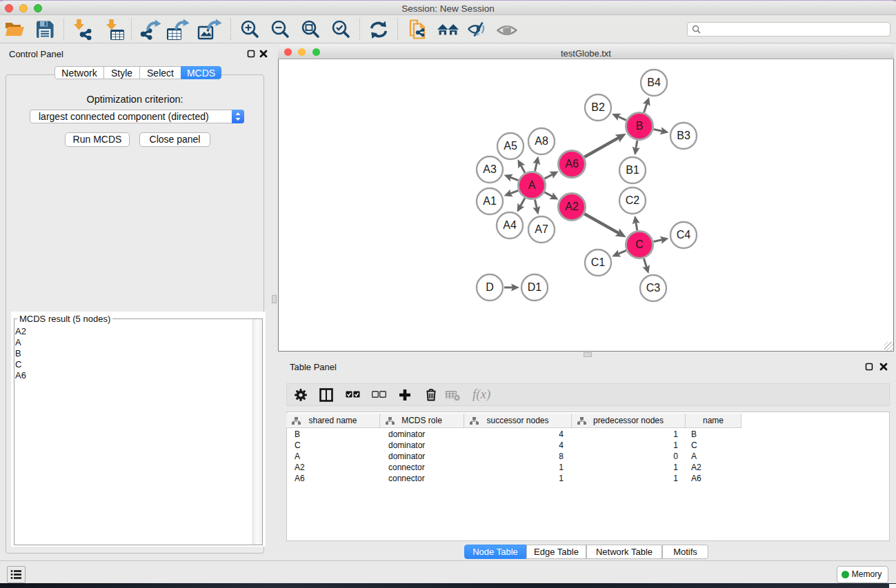  I want to click on svg-text: A1, so click(490, 201).